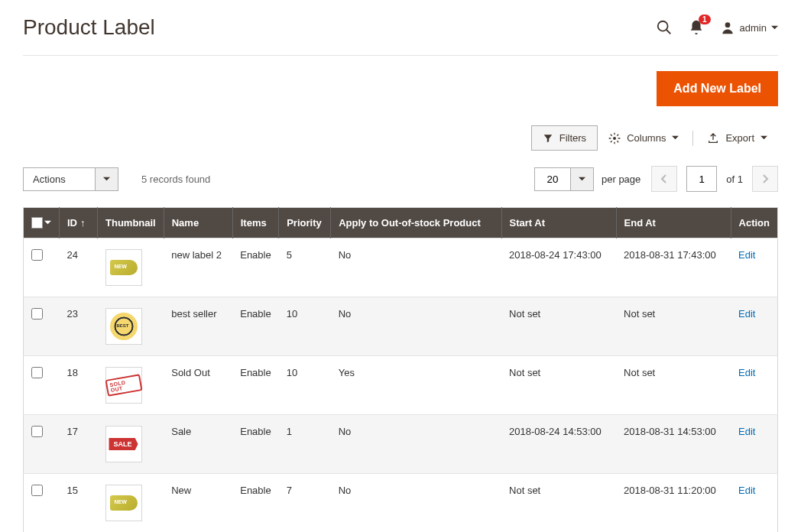  I want to click on funnel-icon, so click(548, 138).